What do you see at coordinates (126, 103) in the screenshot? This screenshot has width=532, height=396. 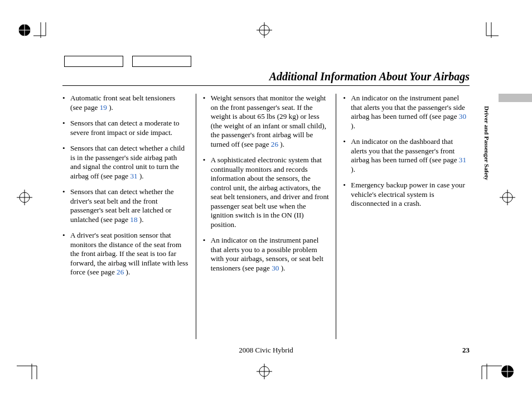 I see `list-item: Automatic front seat belt tensioners (se…` at bounding box center [126, 103].